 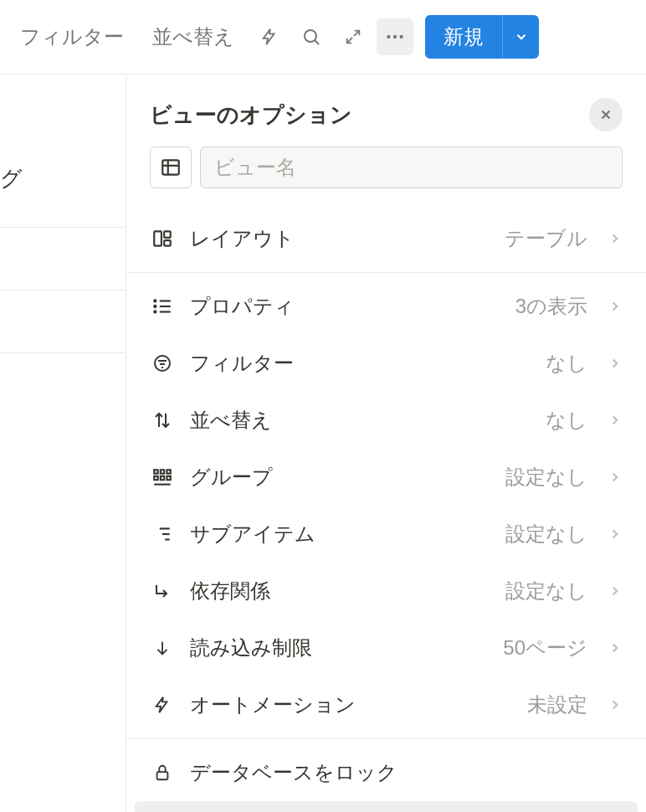 What do you see at coordinates (557, 705) in the screenshot?
I see `automation-value: 未設定` at bounding box center [557, 705].